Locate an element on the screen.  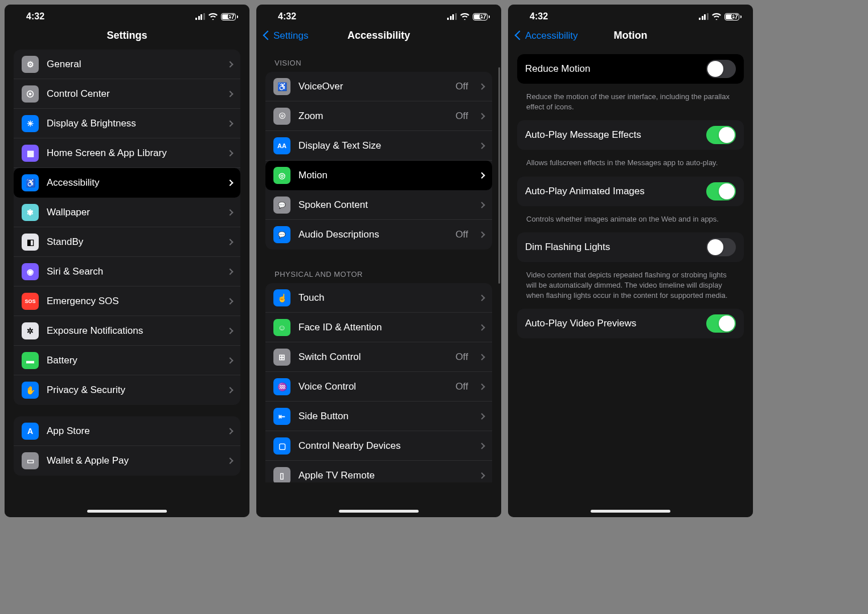
row-wallet: ▭Wallet & Apple Pay is located at coordinates (127, 461).